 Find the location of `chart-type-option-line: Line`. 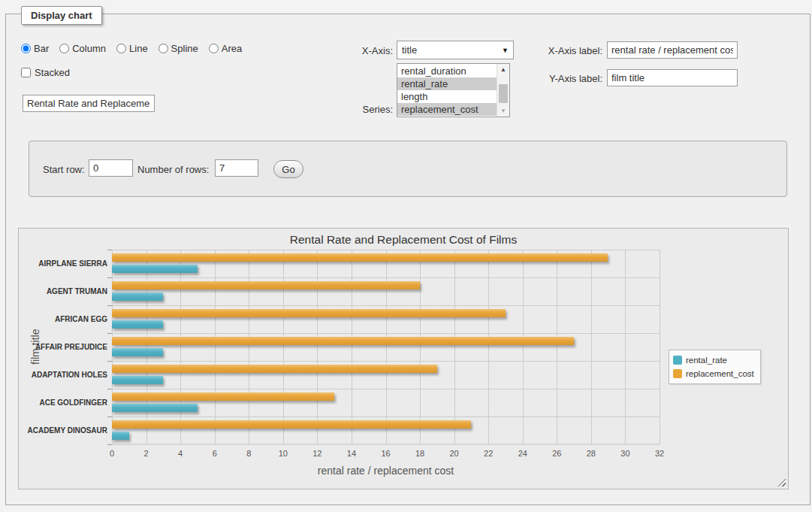

chart-type-option-line: Line is located at coordinates (132, 48).